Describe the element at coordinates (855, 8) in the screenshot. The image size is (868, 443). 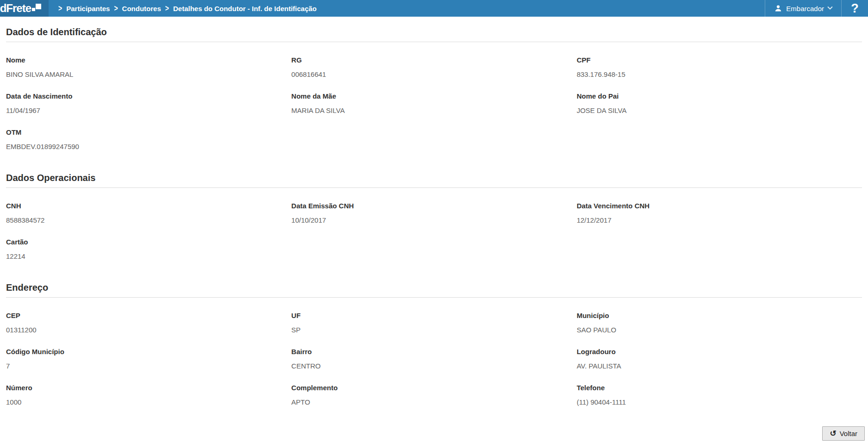
I see `help-button: ?` at that location.